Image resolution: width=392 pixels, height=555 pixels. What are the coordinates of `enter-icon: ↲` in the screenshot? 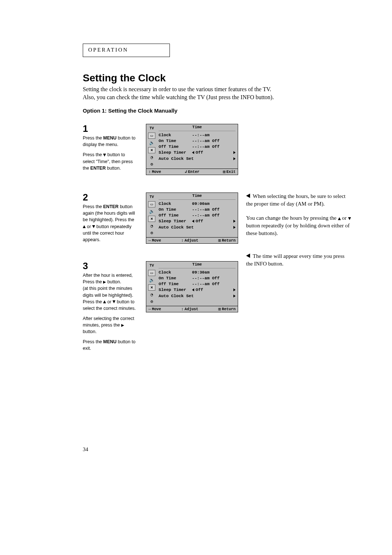 It's located at (186, 172).